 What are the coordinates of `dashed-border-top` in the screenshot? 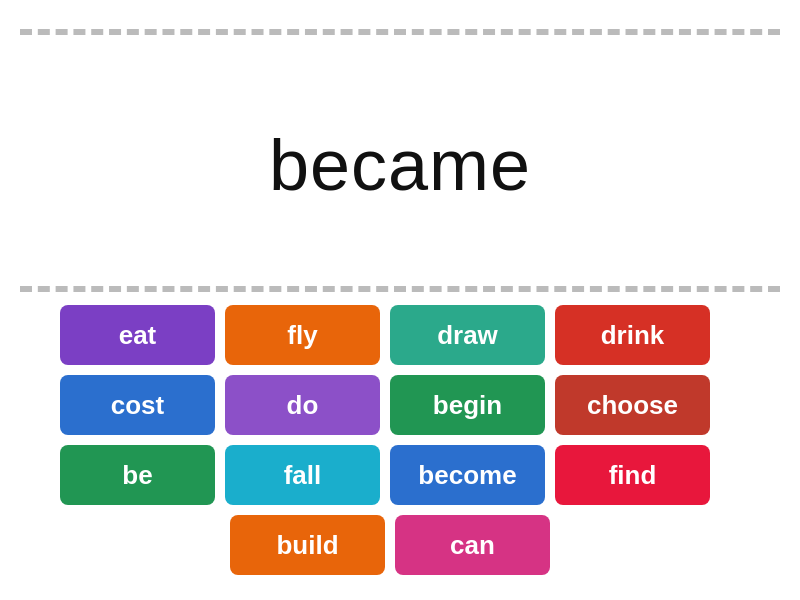 It's located at (400, 32).